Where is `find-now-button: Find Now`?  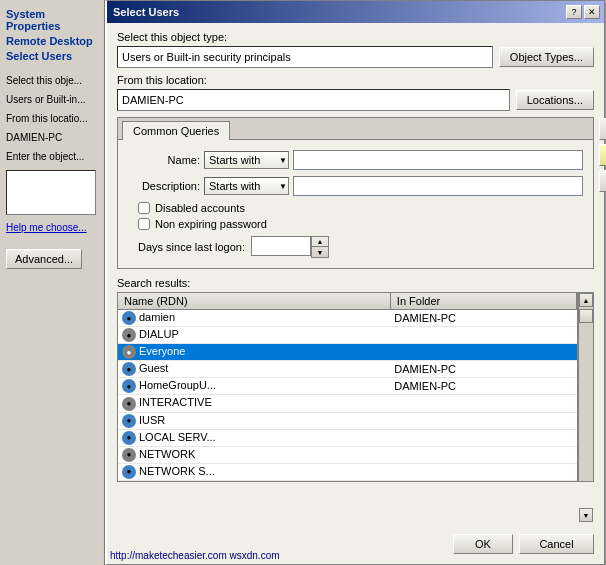
find-now-button: Find Now is located at coordinates (602, 155).